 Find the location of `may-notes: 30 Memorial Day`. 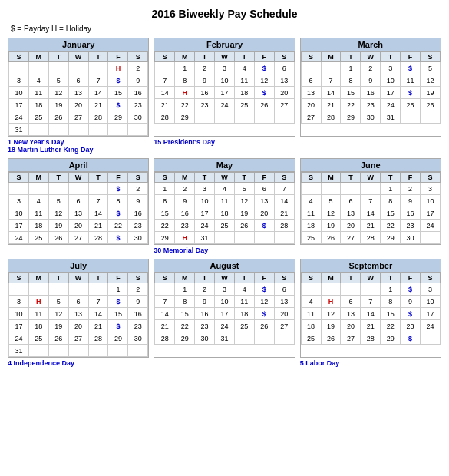

may-notes: 30 Memorial Day is located at coordinates (224, 250).